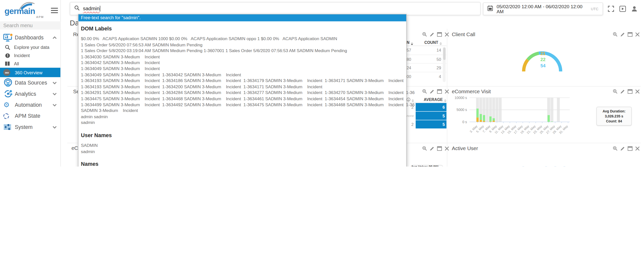 Image resolution: width=644 pixels, height=274 pixels. Describe the element at coordinates (54, 11) in the screenshot. I see `hamburger-menu-icon` at that location.